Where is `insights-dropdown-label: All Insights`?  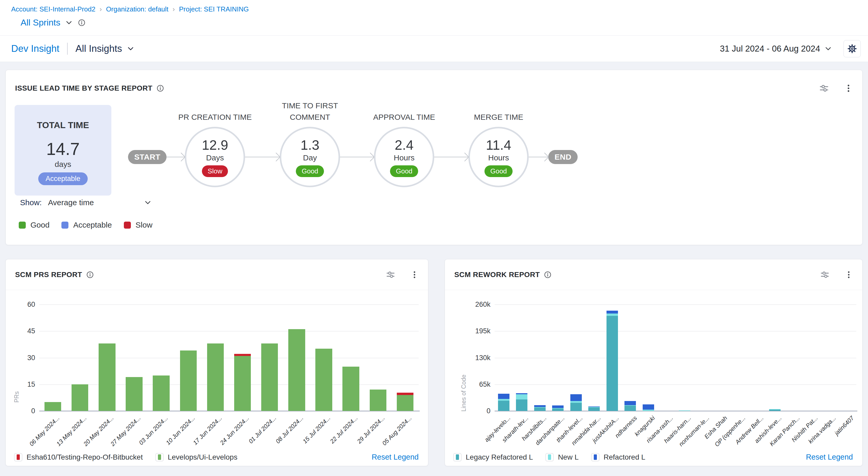 insights-dropdown-label: All Insights is located at coordinates (99, 49).